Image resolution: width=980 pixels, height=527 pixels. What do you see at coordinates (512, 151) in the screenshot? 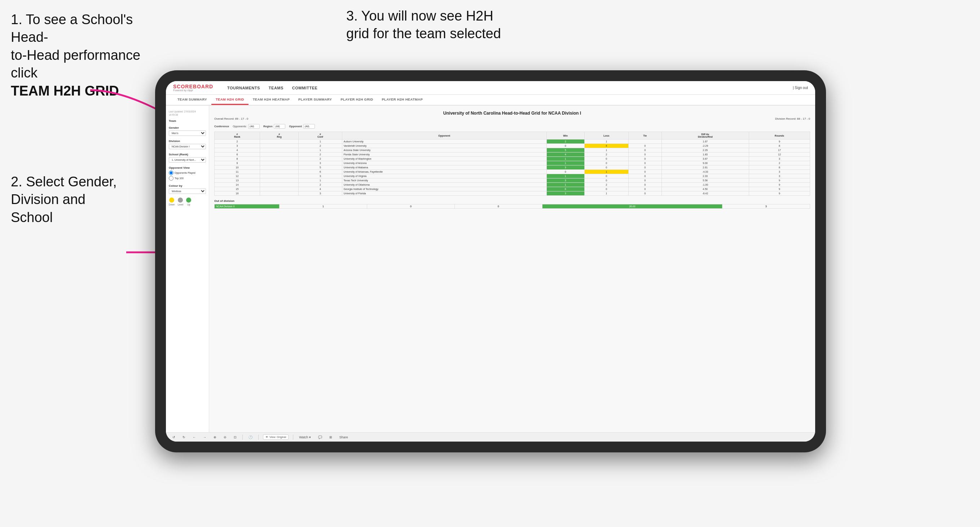
I see `table-row: 4 1 Arizona State University 5 1 0 2.29 …` at bounding box center [512, 151].